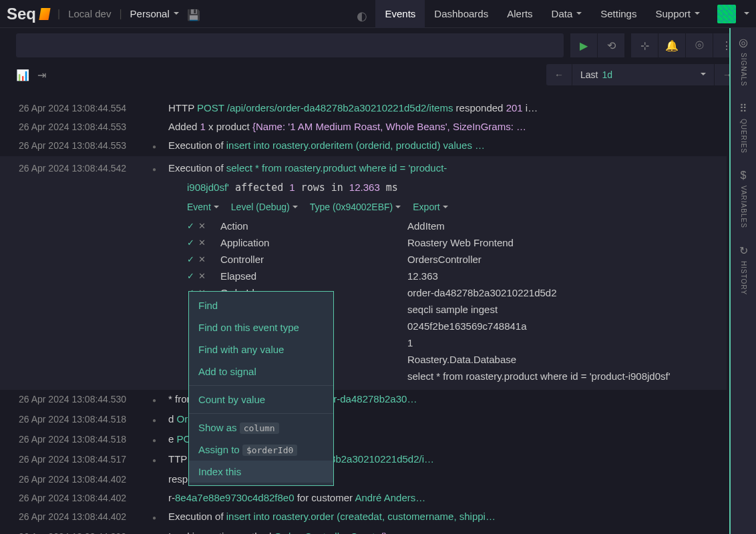  Describe the element at coordinates (355, 207) in the screenshot. I see `event-tab: Type (0x94002EBF)` at that location.